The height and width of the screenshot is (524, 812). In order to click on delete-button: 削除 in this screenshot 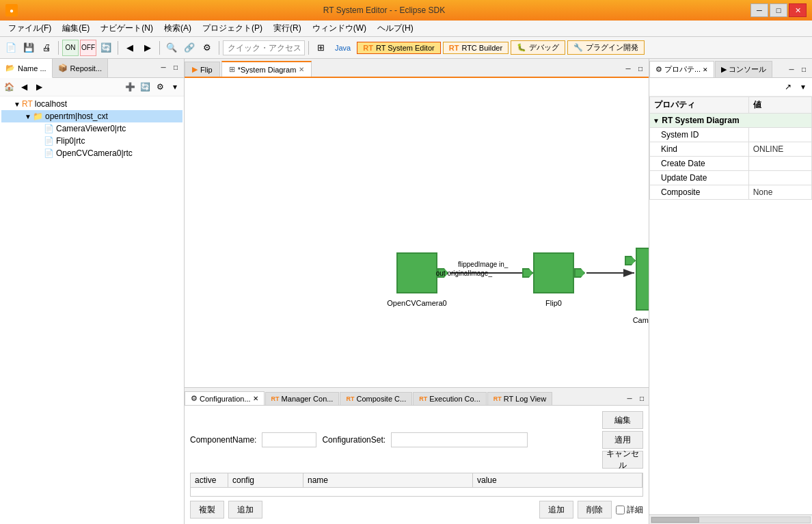, I will do `click(595, 510)`.